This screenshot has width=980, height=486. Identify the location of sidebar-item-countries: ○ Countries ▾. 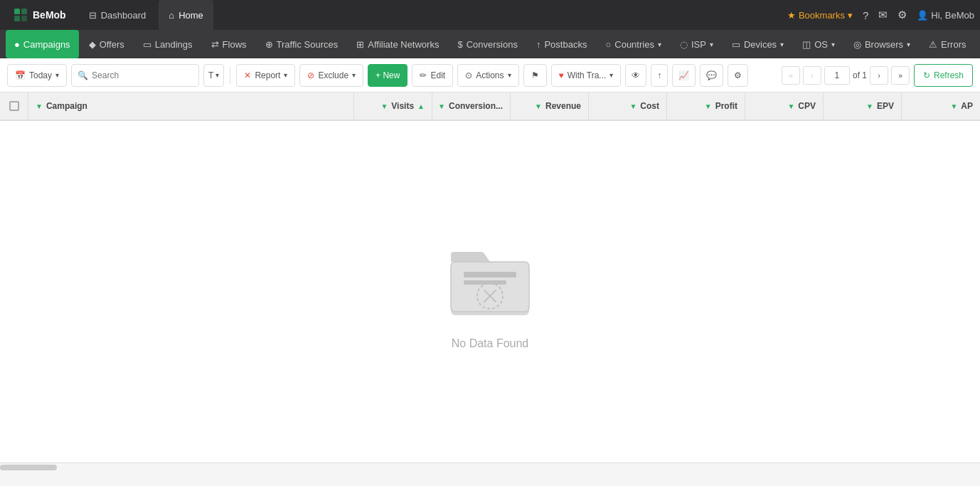
(633, 44).